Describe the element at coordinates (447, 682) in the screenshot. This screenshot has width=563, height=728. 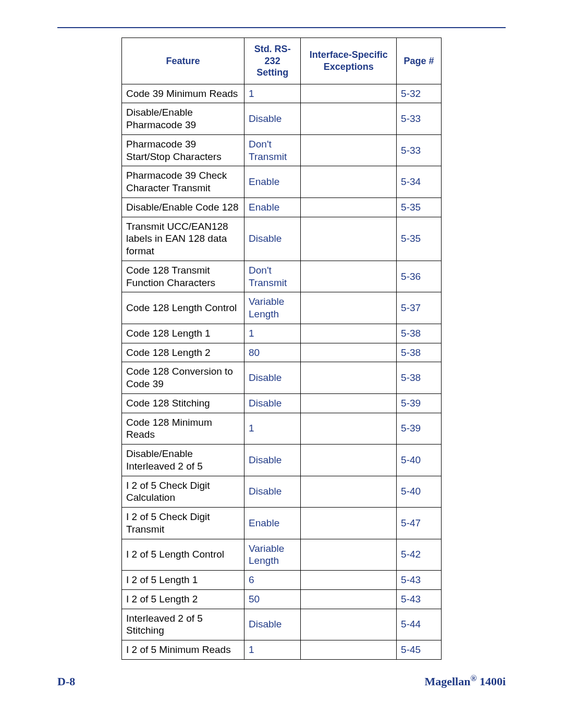
I see `footer-prefix: Magellan` at that location.